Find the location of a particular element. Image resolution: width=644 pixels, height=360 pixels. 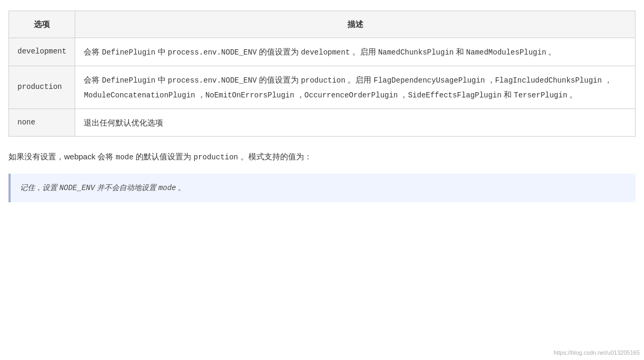

description-production: 会将 DefinePlugin 中 process.env.NODE_ENV 的… is located at coordinates (355, 87).